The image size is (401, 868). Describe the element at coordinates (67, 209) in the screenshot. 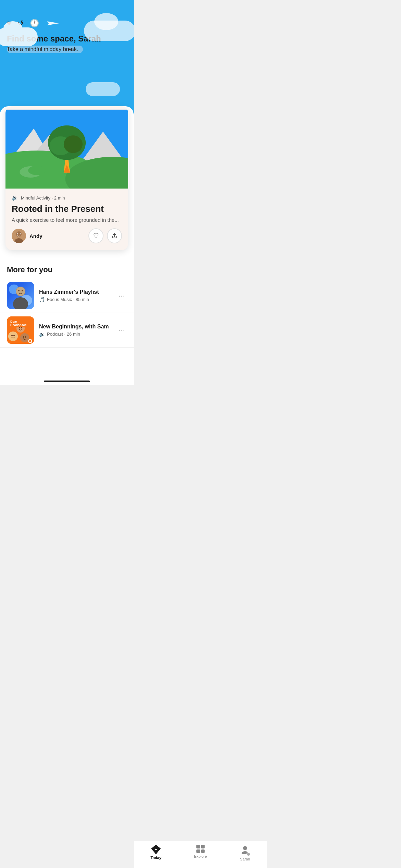

I see `card-title: Rooted in the Present` at that location.